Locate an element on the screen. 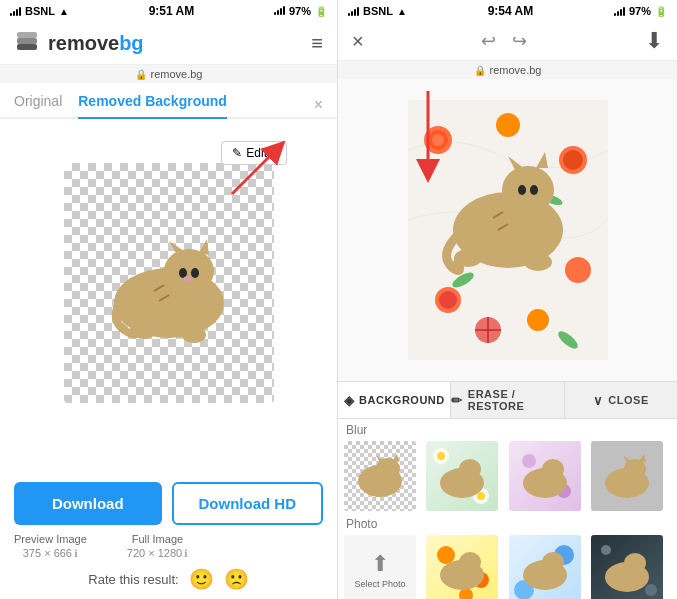 Image resolution: width=677 pixels, height=599 pixels. grid-item-photo2 is located at coordinates (545, 567).